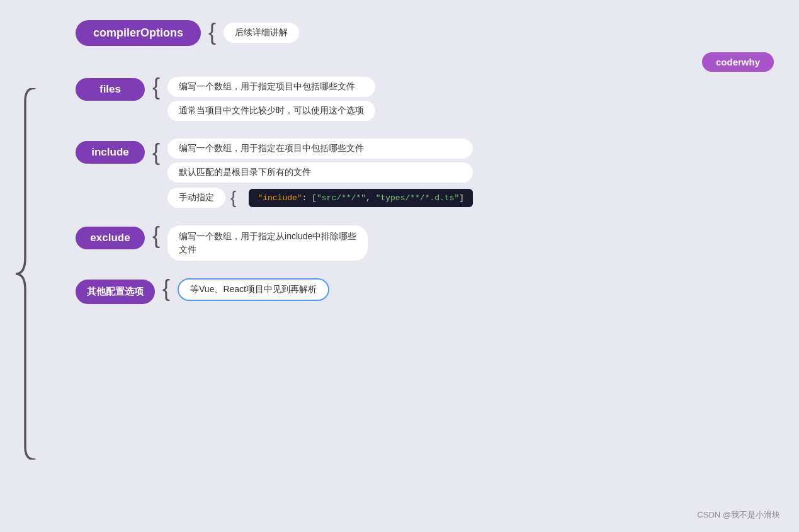 The height and width of the screenshot is (532, 799). Describe the element at coordinates (418, 198) in the screenshot. I see `code-val2: "types/**/*.d.ts"` at that location.